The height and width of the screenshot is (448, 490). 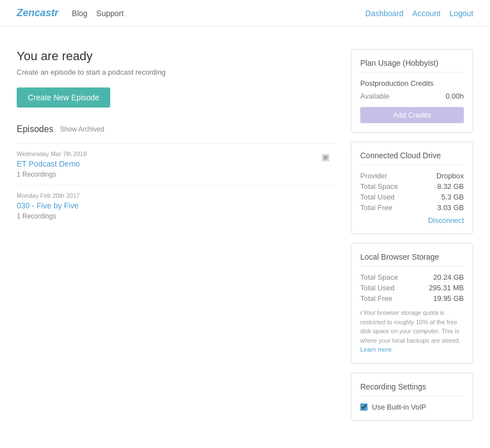 What do you see at coordinates (410, 327) in the screenshot?
I see `storage-note-text: Your browser storage quota is restricted…` at bounding box center [410, 327].